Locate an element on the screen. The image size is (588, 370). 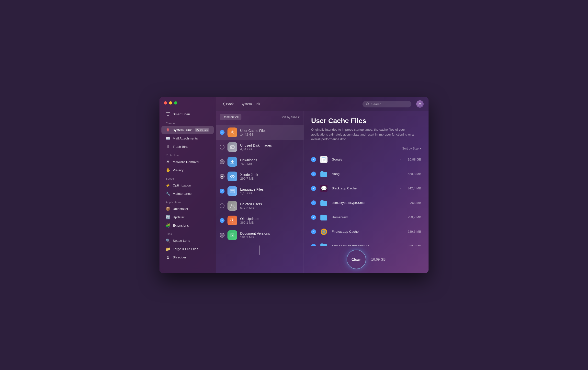
list-item-info: Document Versions 181,2 MB is located at coordinates (270, 235).